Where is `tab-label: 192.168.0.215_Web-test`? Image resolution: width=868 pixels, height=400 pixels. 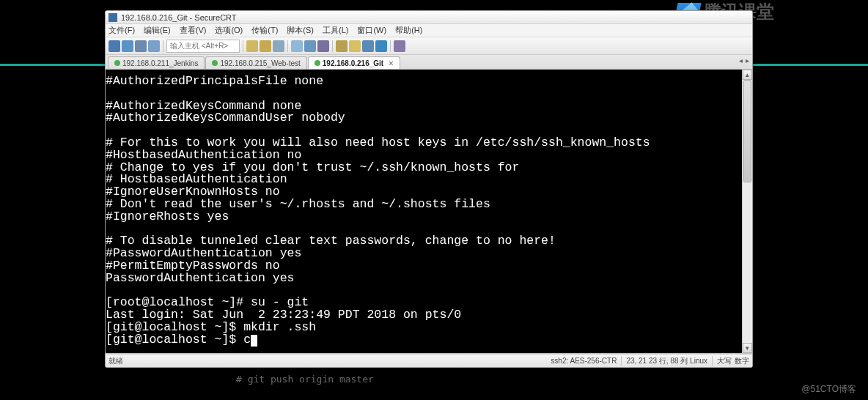
tab-label: 192.168.0.215_Web-test is located at coordinates (260, 63).